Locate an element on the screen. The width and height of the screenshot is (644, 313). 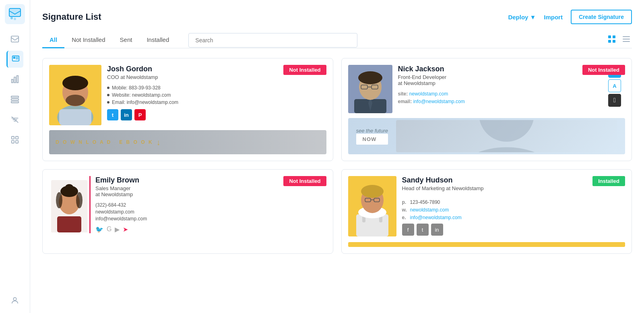
sig-info-nick: Nick Jackson Front-End Developerat Newol… is located at coordinates (501, 85).